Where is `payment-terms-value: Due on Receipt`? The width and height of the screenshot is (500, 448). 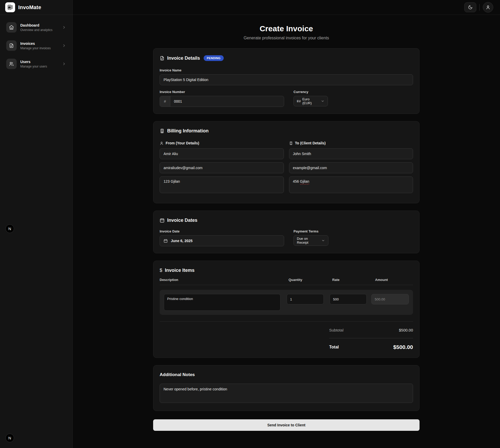
payment-terms-value: Due on Receipt is located at coordinates (308, 241).